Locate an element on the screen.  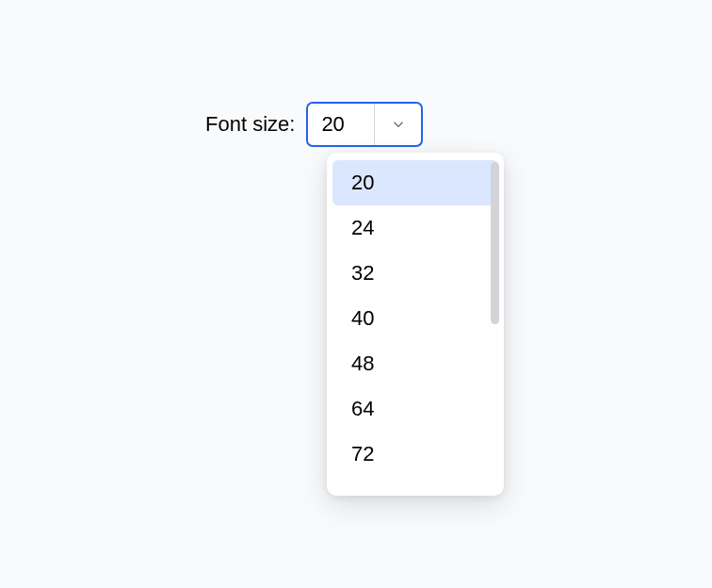
font-size-option: 72 is located at coordinates (415, 454).